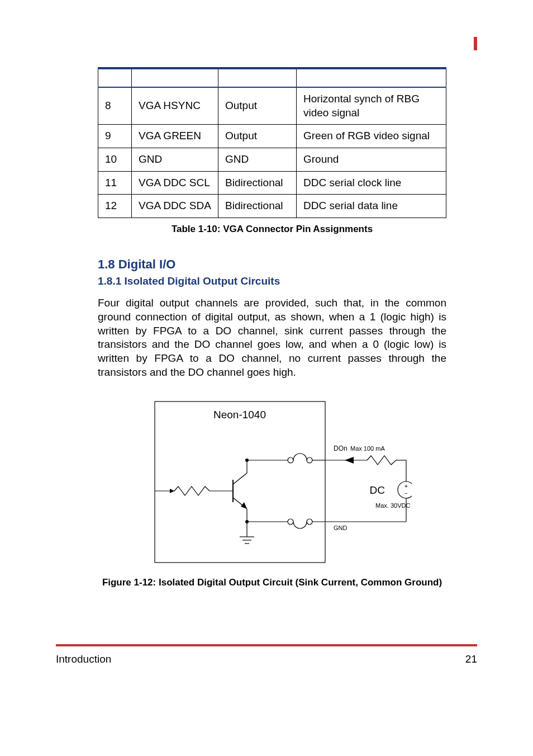 The height and width of the screenshot is (756, 533). Describe the element at coordinates (406, 486) in the screenshot. I see `dc-plus: +` at that location.